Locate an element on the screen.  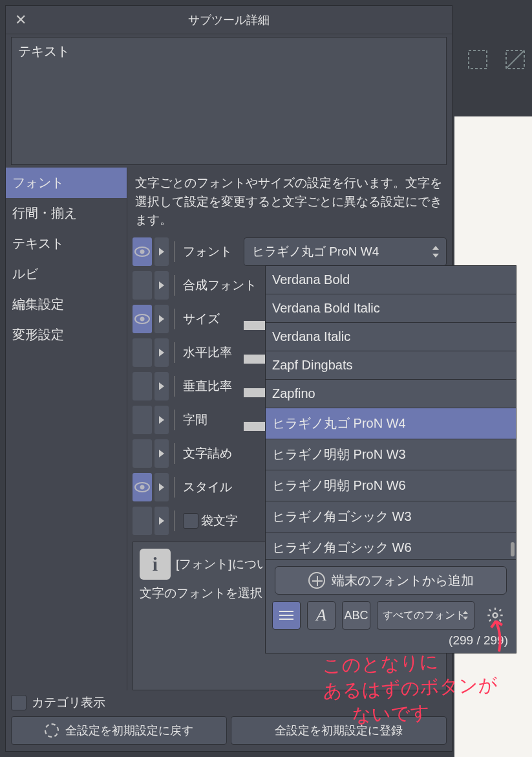
background-toolbar is located at coordinates (498, 60).